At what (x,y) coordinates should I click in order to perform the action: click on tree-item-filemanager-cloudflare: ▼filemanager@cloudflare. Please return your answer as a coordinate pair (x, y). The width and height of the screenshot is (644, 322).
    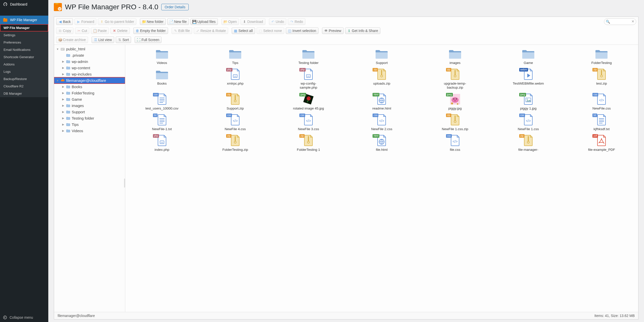
    Looking at the image, I should click on (90, 81).